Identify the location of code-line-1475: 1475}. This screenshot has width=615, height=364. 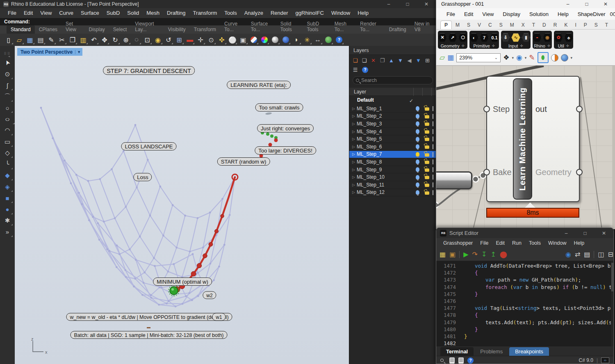
(524, 294).